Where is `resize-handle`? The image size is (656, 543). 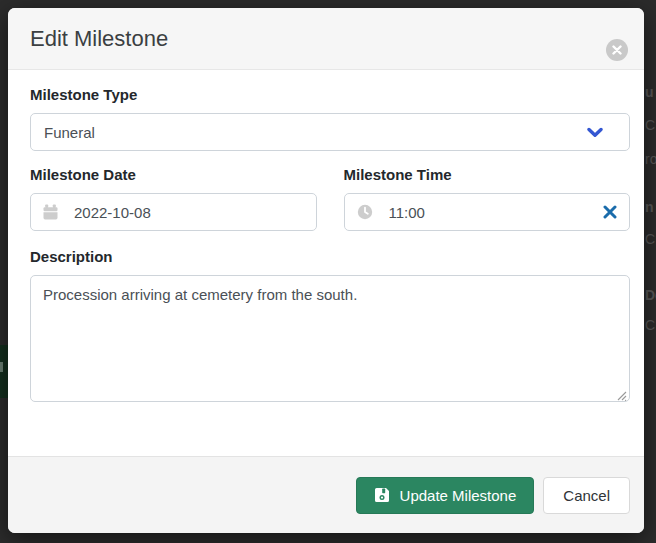 resize-handle is located at coordinates (621, 393).